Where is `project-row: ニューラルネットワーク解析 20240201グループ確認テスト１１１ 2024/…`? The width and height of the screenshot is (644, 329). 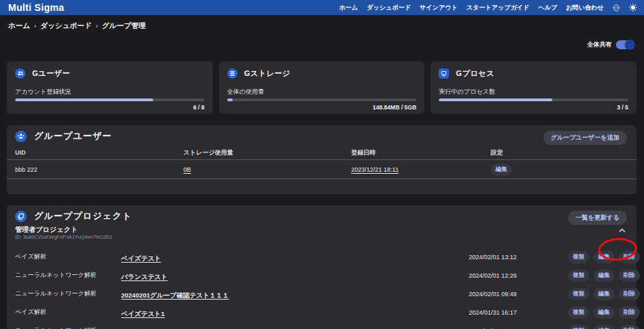
project-row: ニューラルネットワーク解析 20240201グループ確認テスト１１１ 2024/… is located at coordinates (322, 294).